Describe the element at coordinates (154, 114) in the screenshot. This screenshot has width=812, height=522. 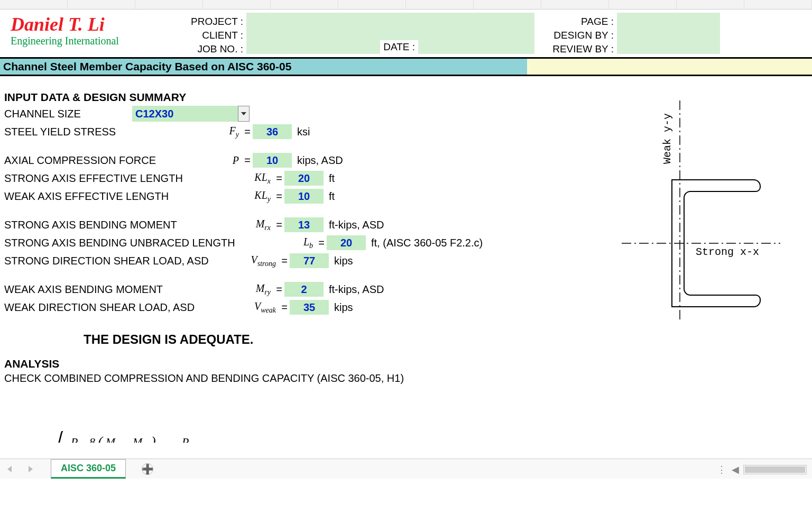
I see `channel-size-value: C12X30` at that location.